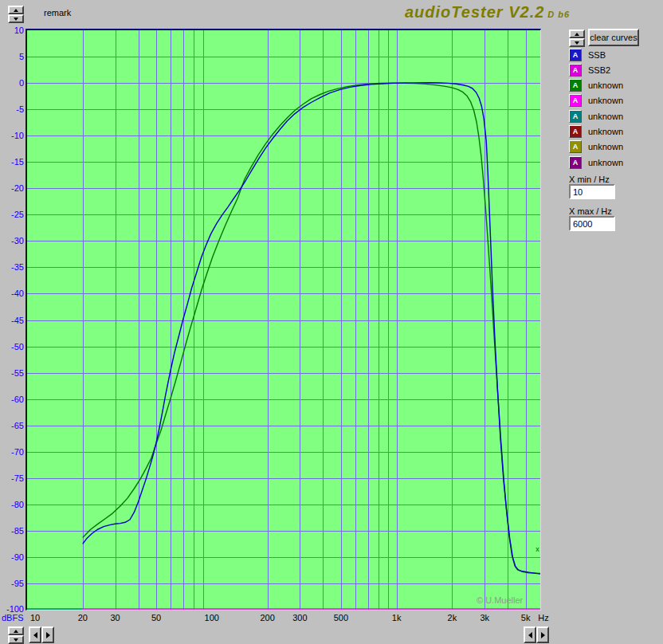  I want to click on x-tick-label: 2k, so click(453, 618).